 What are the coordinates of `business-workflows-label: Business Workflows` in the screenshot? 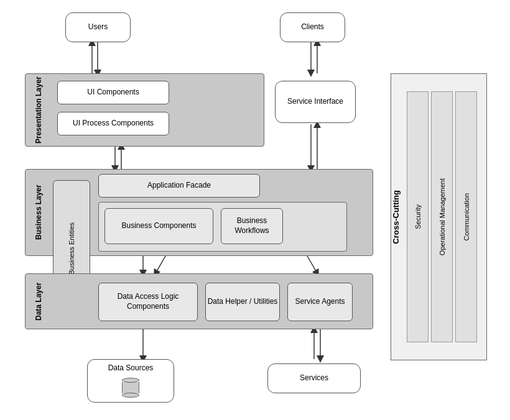 It's located at (252, 226).